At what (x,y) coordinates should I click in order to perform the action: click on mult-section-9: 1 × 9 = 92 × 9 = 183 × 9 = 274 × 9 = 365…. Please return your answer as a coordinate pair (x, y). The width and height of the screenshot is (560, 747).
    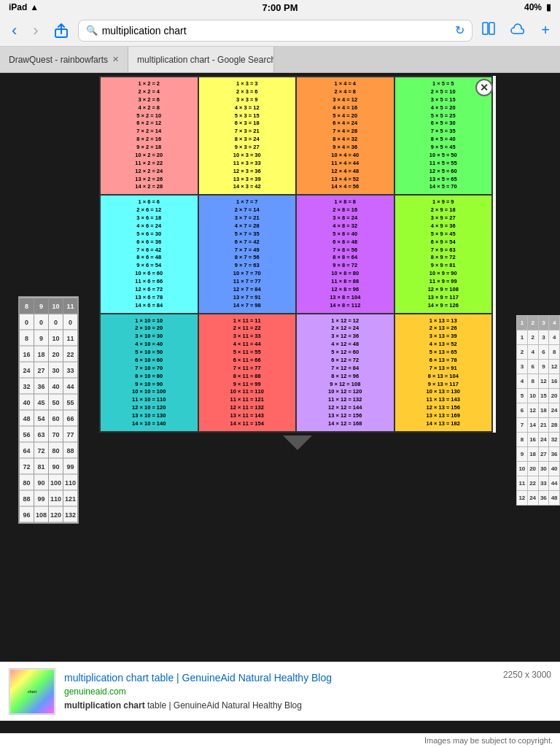
    Looking at the image, I should click on (443, 254).